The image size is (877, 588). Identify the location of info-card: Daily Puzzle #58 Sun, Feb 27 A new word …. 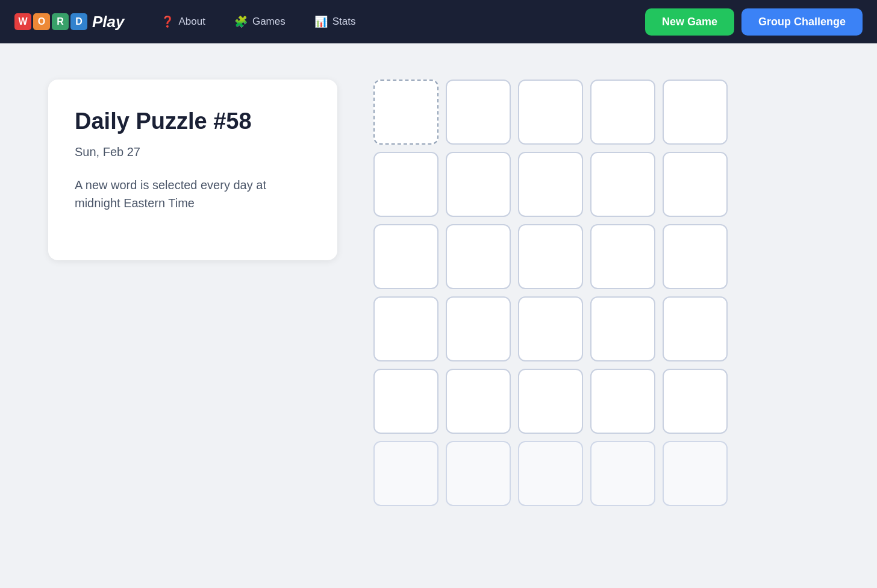
(193, 170).